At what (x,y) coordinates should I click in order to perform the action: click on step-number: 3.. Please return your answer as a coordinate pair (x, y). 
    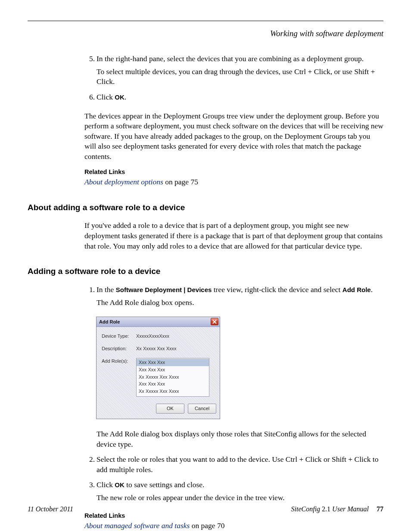
    Looking at the image, I should click on (90, 493).